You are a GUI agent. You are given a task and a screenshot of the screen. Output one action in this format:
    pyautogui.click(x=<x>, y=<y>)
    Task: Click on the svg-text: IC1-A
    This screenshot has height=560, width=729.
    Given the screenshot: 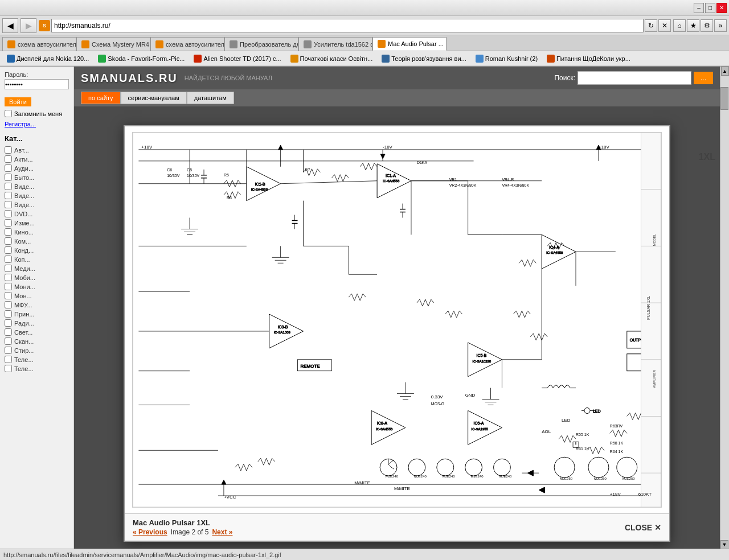 What is the action you would take?
    pyautogui.click(x=391, y=175)
    